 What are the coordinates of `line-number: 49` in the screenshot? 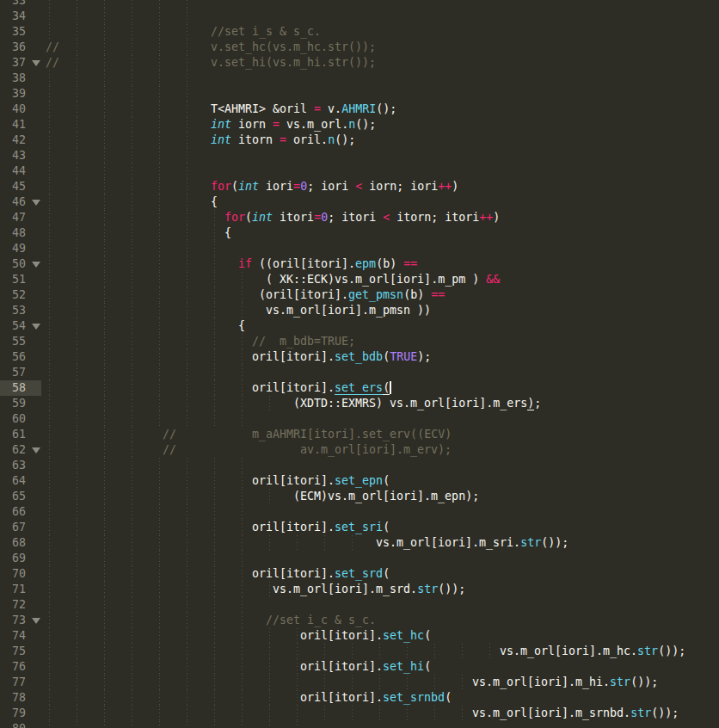 It's located at (13, 249).